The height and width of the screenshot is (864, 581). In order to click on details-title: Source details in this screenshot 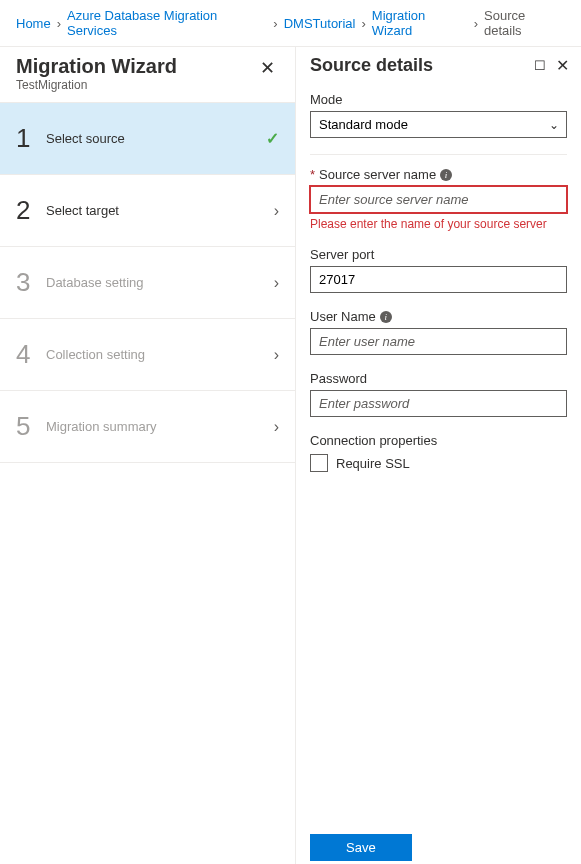, I will do `click(372, 66)`.